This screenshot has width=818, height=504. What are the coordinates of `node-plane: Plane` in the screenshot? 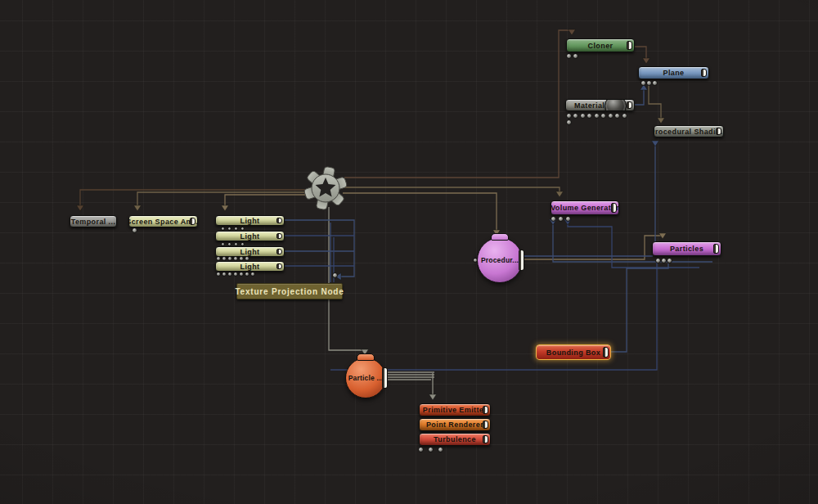 It's located at (674, 73).